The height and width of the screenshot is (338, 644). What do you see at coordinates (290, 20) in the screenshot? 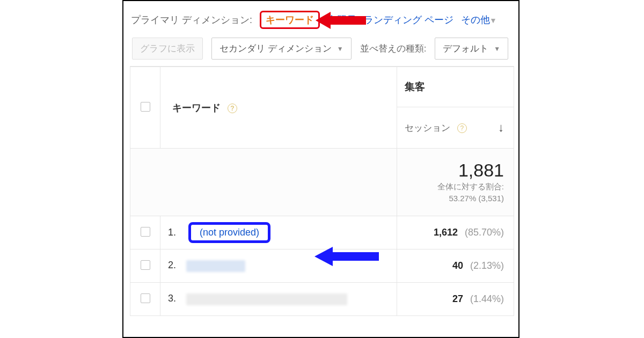
I see `annotation-red-box: キーワード` at bounding box center [290, 20].